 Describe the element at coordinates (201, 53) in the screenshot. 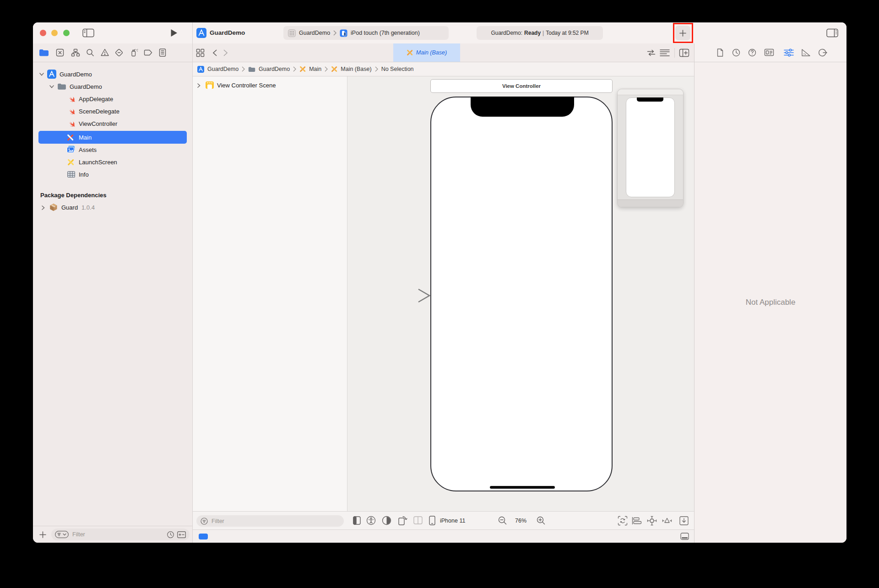

I see `related-items-icon` at that location.